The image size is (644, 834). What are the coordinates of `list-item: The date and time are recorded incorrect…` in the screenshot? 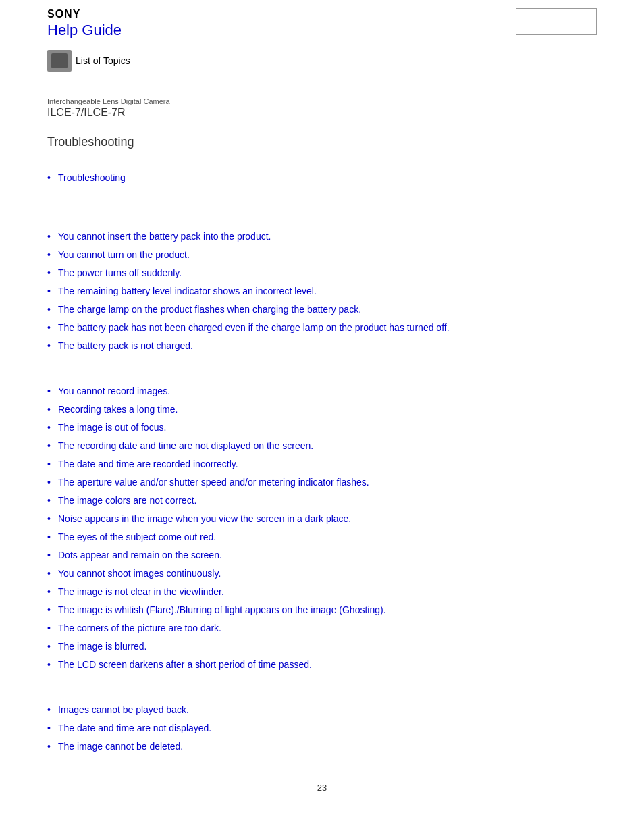 It's located at (322, 465).